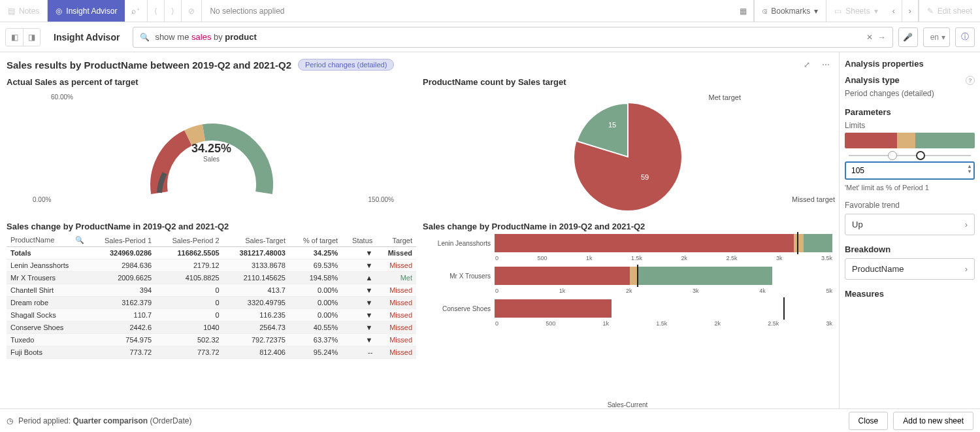 Image resolution: width=980 pixels, height=432 pixels. What do you see at coordinates (316, 241) in the screenshot?
I see `col-header: % of target` at bounding box center [316, 241].